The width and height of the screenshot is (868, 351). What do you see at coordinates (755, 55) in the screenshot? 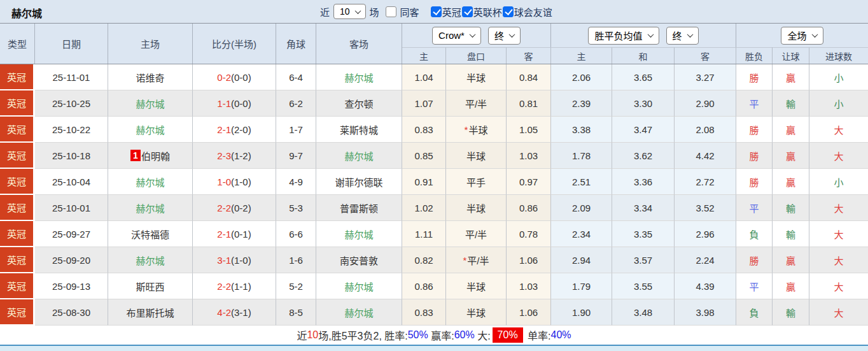
I see `subcol-result-wdl: 胜负` at bounding box center [755, 55].